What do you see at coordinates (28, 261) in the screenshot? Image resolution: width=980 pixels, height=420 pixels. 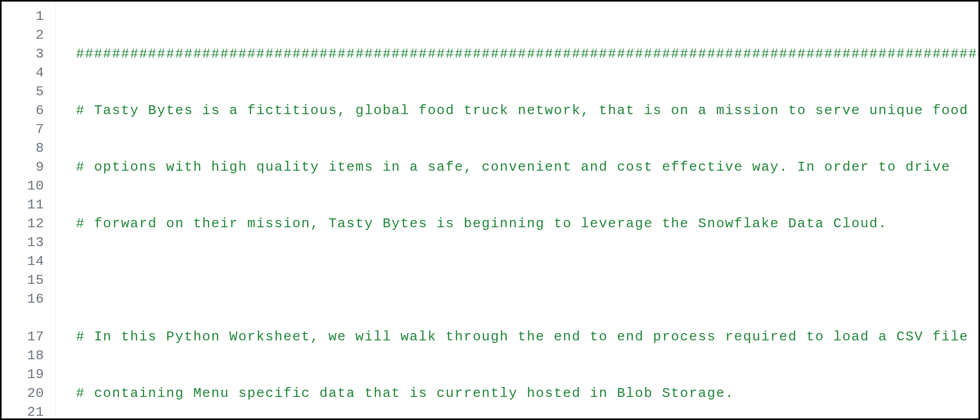 I see `line-number: 14` at bounding box center [28, 261].